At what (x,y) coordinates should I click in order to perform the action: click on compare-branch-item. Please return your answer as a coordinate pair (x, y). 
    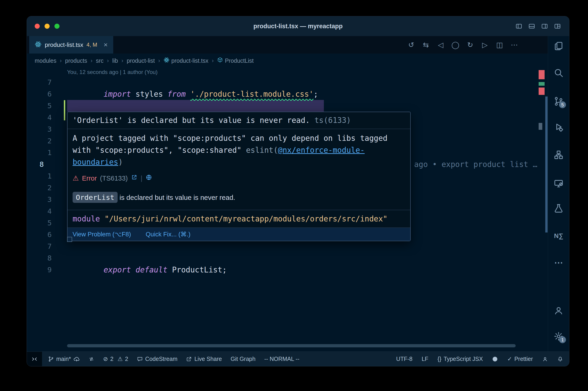
    Looking at the image, I should click on (91, 359).